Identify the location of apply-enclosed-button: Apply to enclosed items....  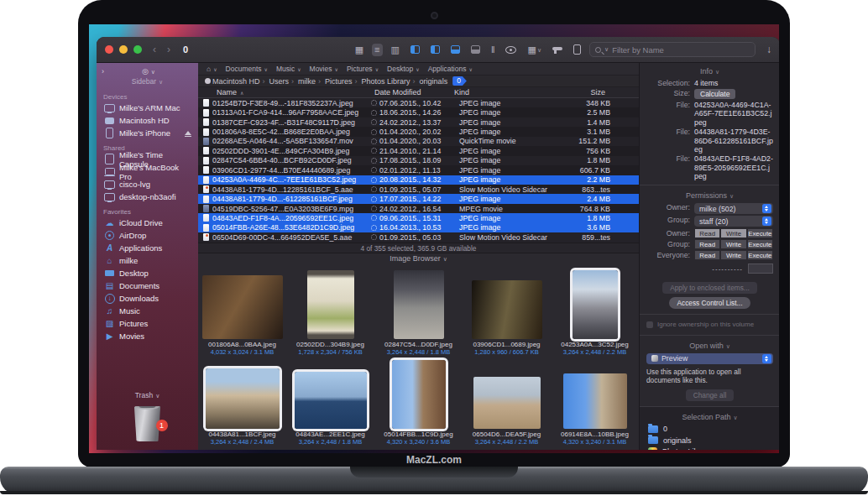
(710, 288).